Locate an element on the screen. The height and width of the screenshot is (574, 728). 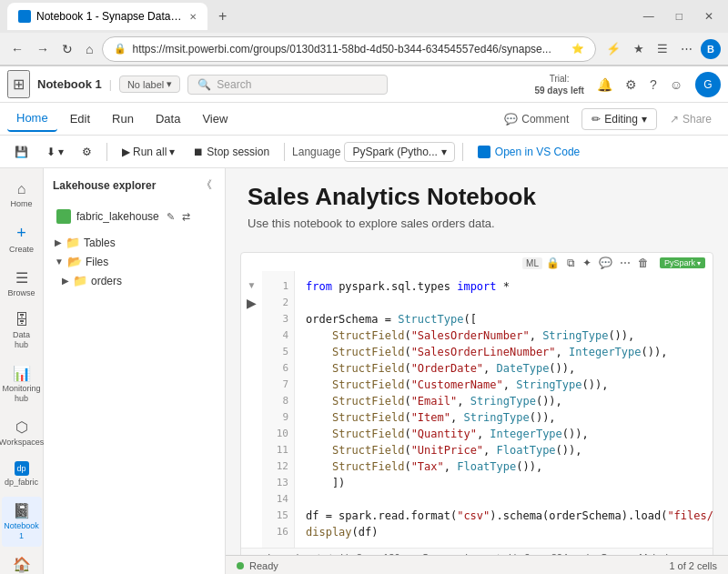
nav-datahub: 🗄 Data hub is located at coordinates (22, 331).